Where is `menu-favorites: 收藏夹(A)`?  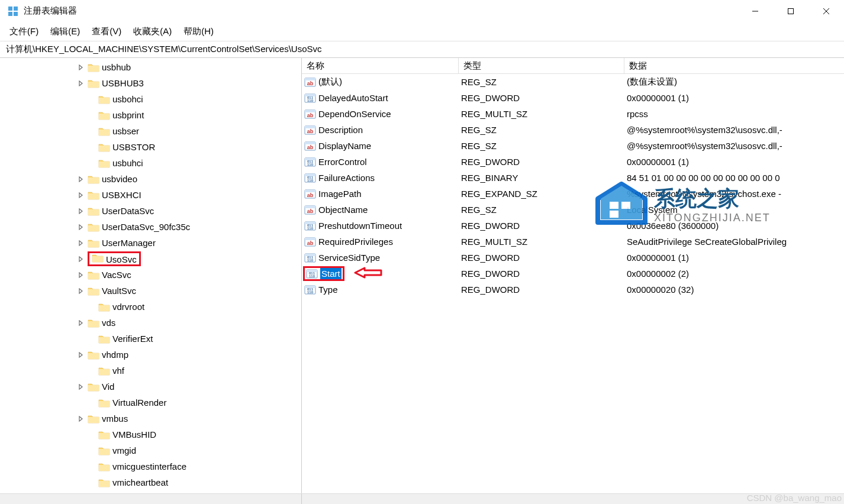
menu-favorites: 收藏夹(A) is located at coordinates (153, 32).